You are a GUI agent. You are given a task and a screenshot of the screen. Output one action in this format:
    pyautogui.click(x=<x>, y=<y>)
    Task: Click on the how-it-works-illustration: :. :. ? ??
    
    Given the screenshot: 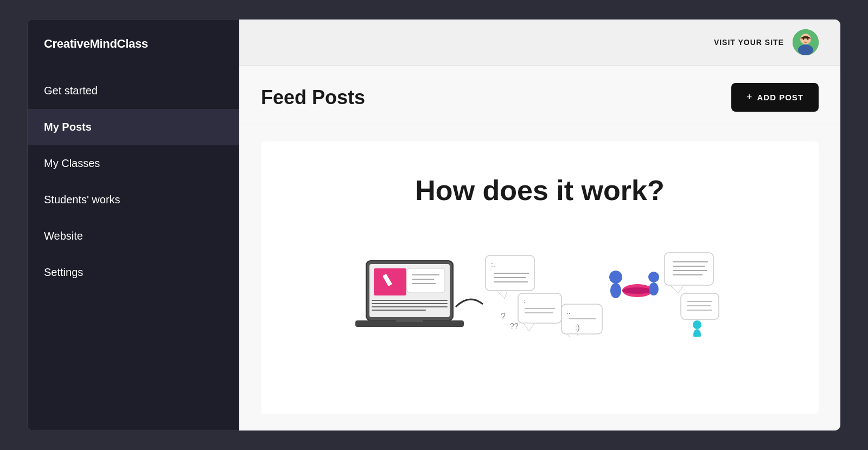 What is the action you would take?
    pyautogui.click(x=540, y=282)
    